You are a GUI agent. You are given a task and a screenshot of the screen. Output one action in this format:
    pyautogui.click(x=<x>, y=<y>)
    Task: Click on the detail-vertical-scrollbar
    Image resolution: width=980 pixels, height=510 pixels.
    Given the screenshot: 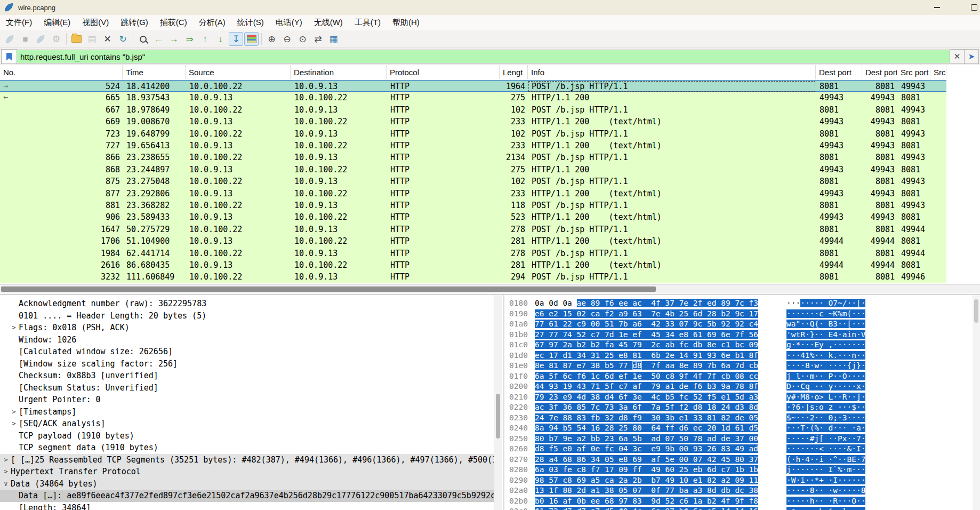 What is the action you would take?
    pyautogui.click(x=498, y=402)
    